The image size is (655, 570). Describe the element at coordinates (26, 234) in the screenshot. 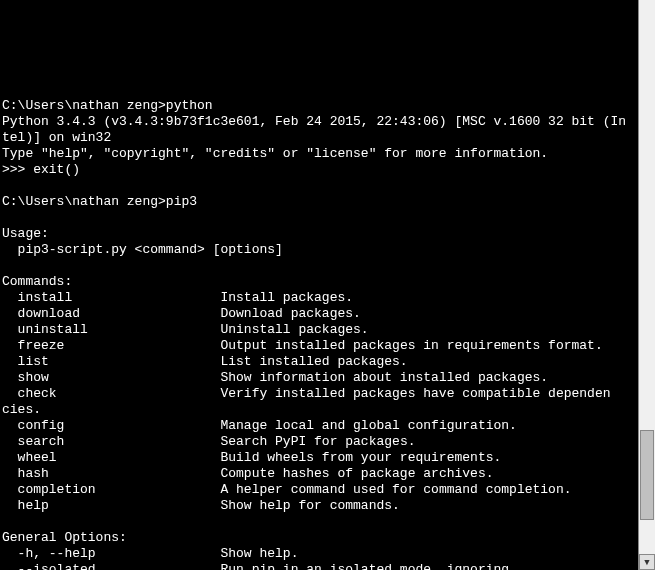

I see `usage-header: Usage:` at that location.